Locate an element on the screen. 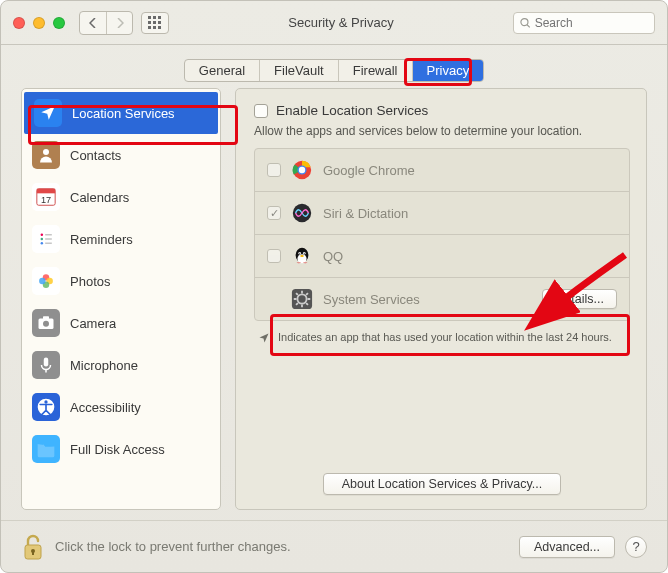 This screenshot has width=668, height=573. zoom-icon is located at coordinates (59, 23).